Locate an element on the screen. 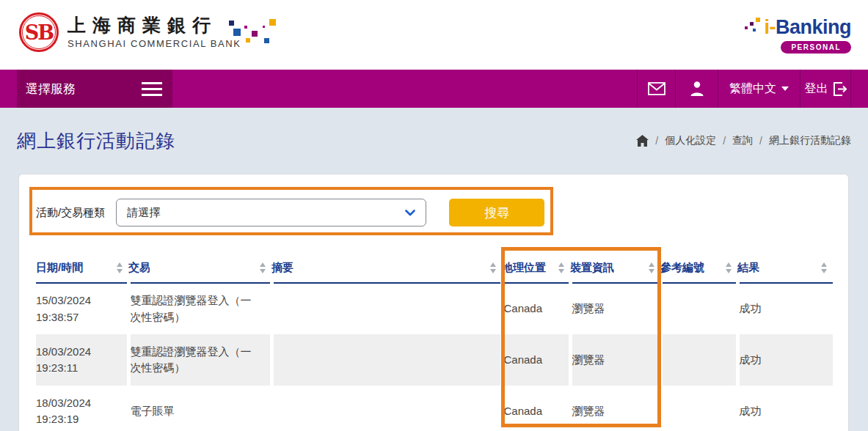 Image resolution: width=868 pixels, height=431 pixels. profile-button is located at coordinates (696, 89).